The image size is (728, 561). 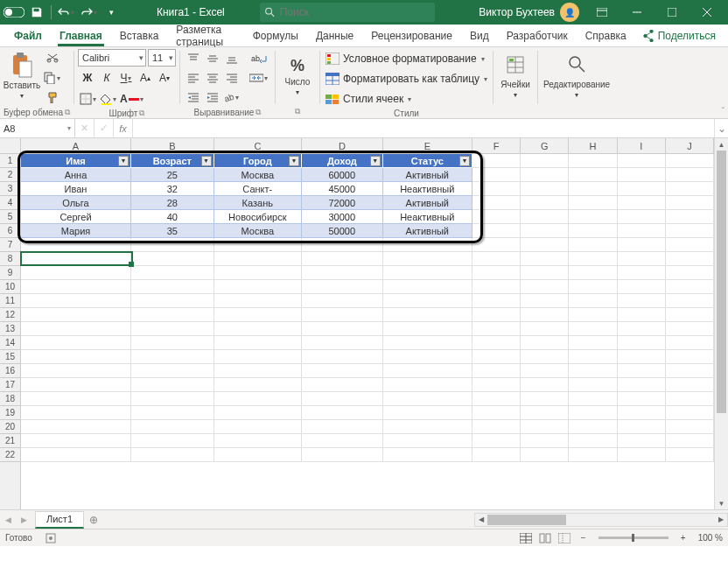 What do you see at coordinates (88, 12) in the screenshot?
I see `redo-button` at bounding box center [88, 12].